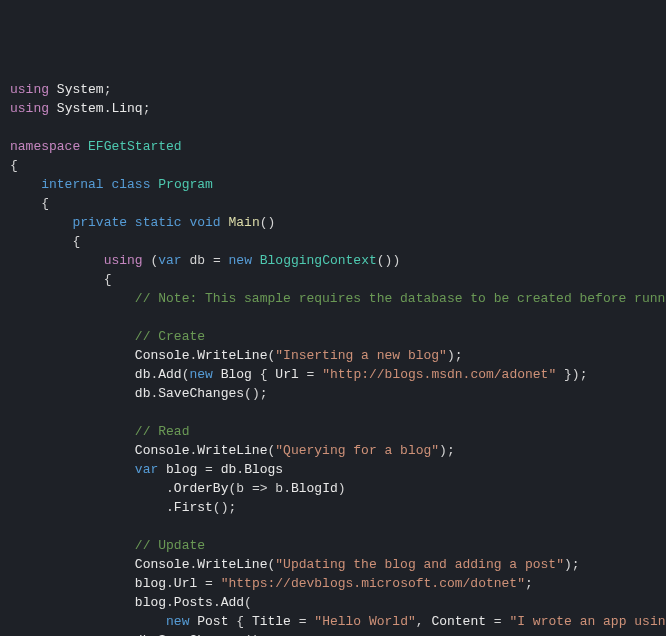 The image size is (666, 636). Describe the element at coordinates (100, 222) in the screenshot. I see `keyword-private: private` at that location.